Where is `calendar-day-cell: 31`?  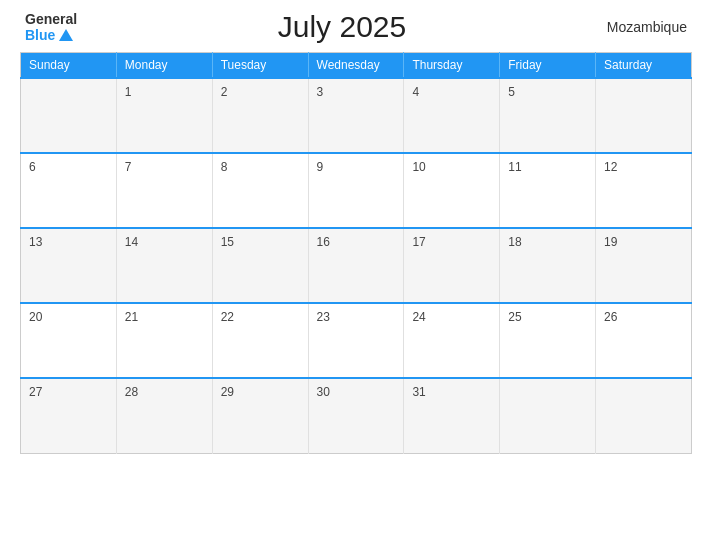
calendar-day-cell: 31 is located at coordinates (452, 416).